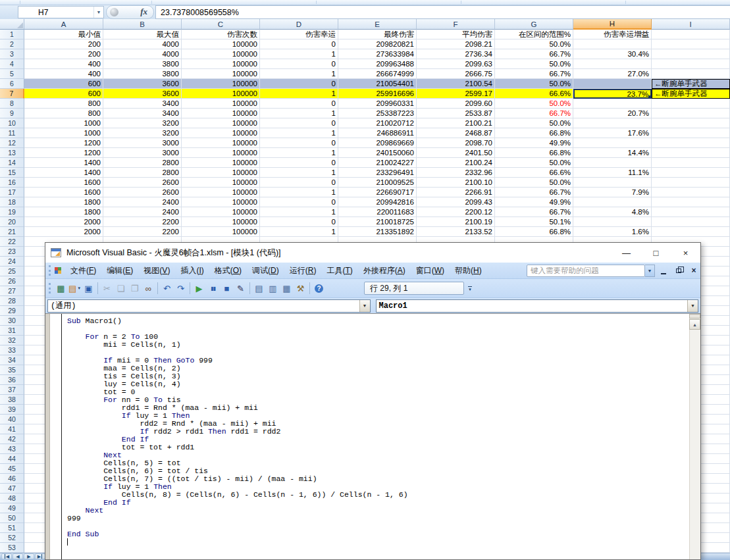  Describe the element at coordinates (12, 361) in the screenshot. I see `row-header-34: 34` at that location.